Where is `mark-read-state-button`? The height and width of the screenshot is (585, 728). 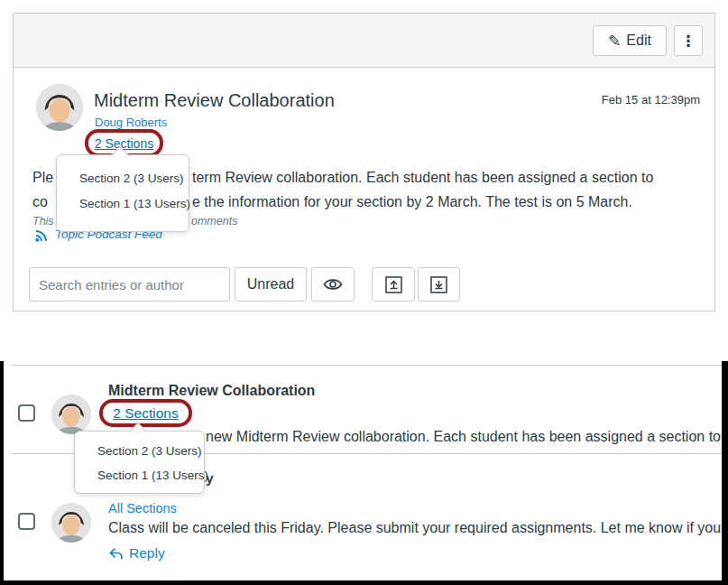 mark-read-state-button is located at coordinates (333, 284).